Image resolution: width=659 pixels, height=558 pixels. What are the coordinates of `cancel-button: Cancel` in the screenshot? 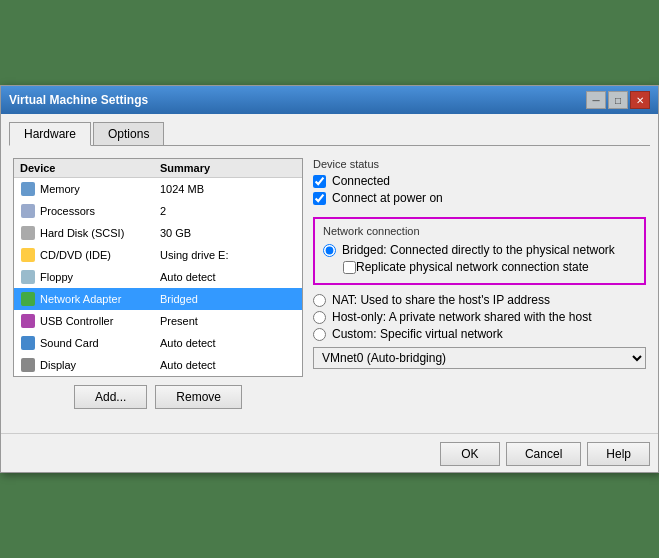 It's located at (544, 454).